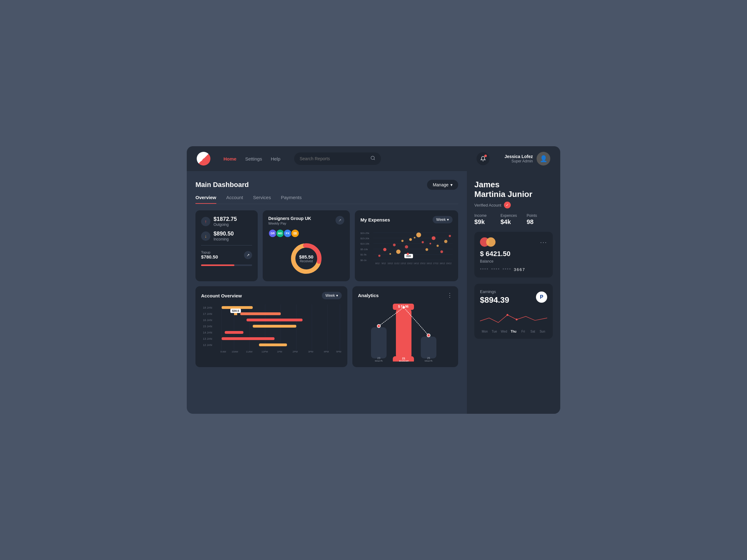  Describe the element at coordinates (514, 205) in the screenshot. I see `verified-row: Verified Acount ✓` at that location.